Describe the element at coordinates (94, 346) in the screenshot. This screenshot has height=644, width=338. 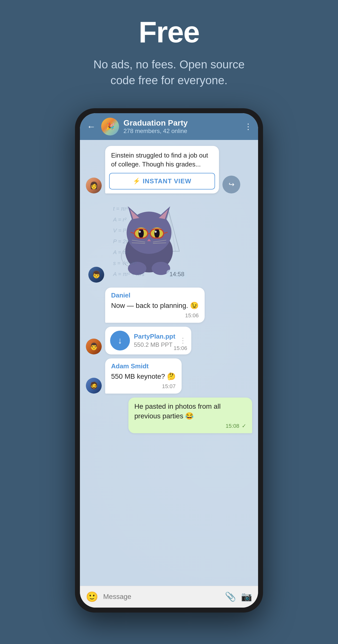
I see `avatar: 👨` at that location.